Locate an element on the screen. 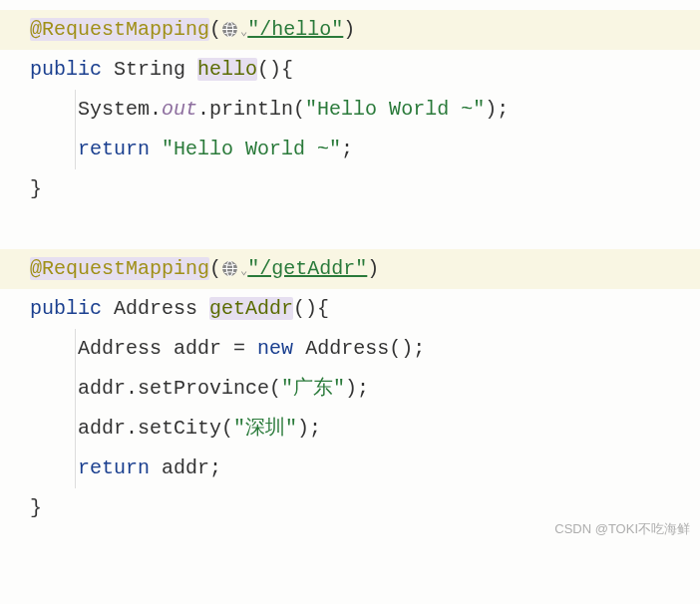 The image size is (700, 604). code-line: @RequestMapping(⌄"/hello") is located at coordinates (350, 30).